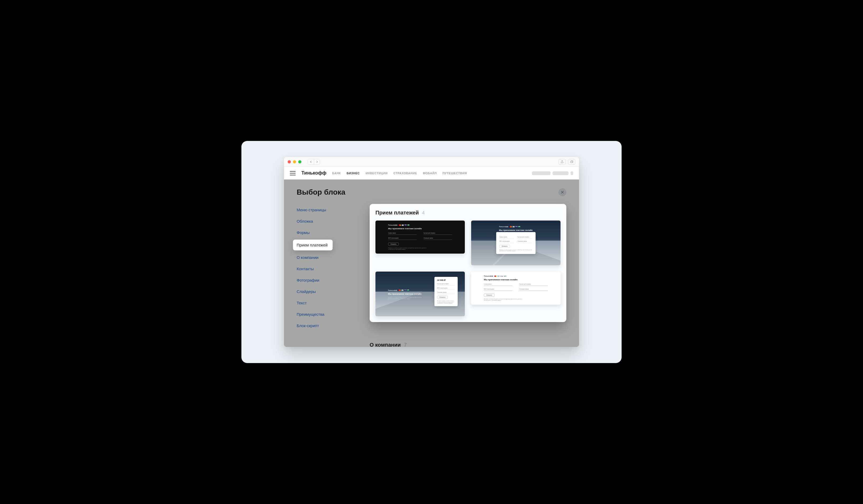 The width and height of the screenshot is (863, 504). I want to click on popover-count: 4, so click(423, 213).